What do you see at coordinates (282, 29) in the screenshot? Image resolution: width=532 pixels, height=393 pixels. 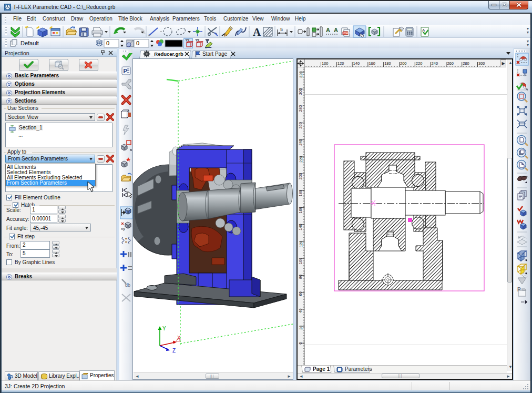 I see `svg-text: 5` at bounding box center [282, 29].